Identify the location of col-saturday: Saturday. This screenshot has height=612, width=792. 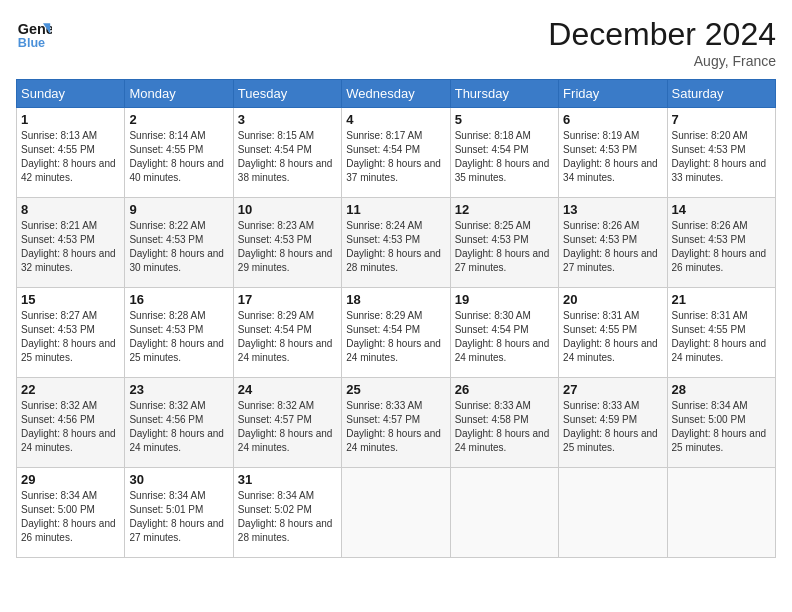
(721, 94).